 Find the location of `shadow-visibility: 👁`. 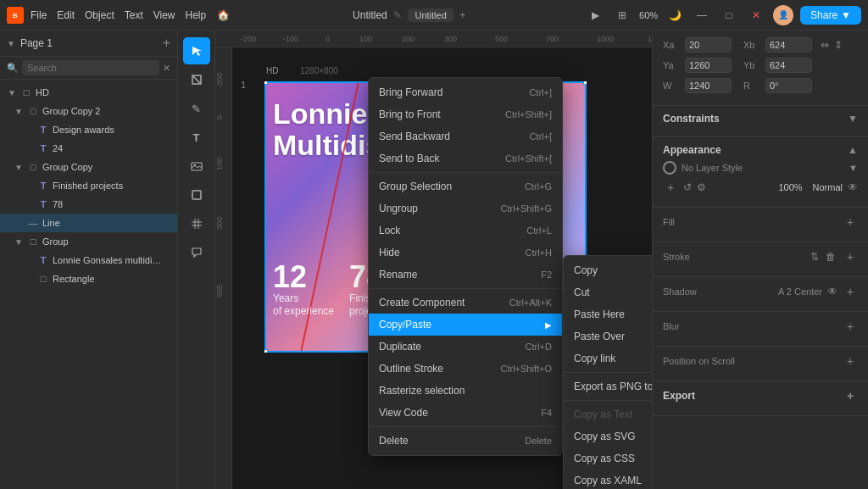

shadow-visibility: 👁 is located at coordinates (832, 292).